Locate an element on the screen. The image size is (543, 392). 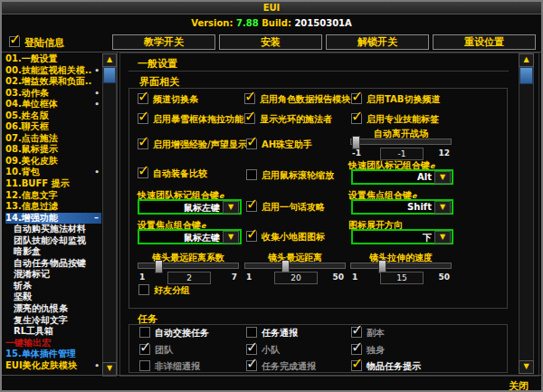
sidebar-item-label: RL工具箱 is located at coordinates (33, 331).